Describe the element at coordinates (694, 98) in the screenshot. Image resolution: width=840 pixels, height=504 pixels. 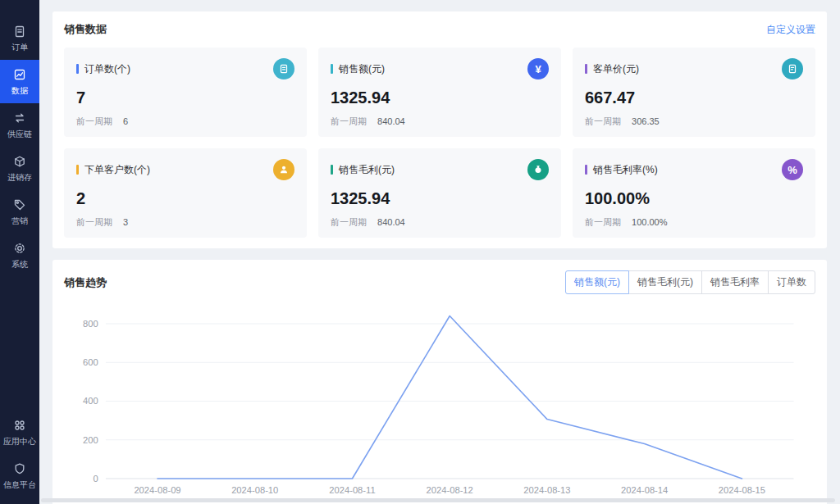
I see `stat-value: 667.47` at that location.